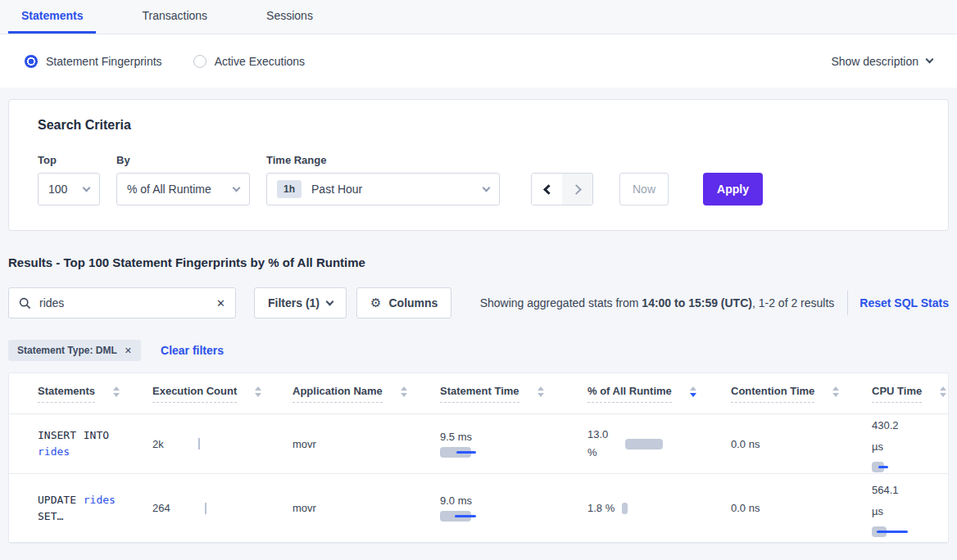 The width and height of the screenshot is (957, 560). I want to click on chevron-left-icon, so click(549, 190).